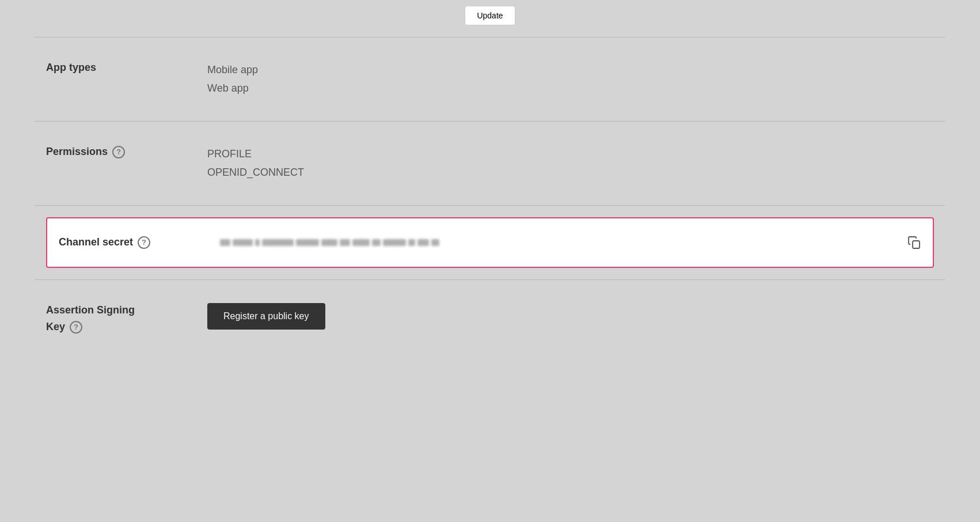 The height and width of the screenshot is (522, 980). I want to click on channel-secret-help-icon: ?, so click(144, 243).